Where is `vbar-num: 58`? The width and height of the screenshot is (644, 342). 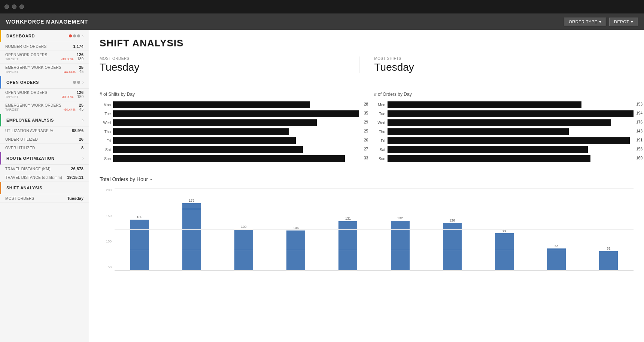
vbar-num: 58 is located at coordinates (556, 246).